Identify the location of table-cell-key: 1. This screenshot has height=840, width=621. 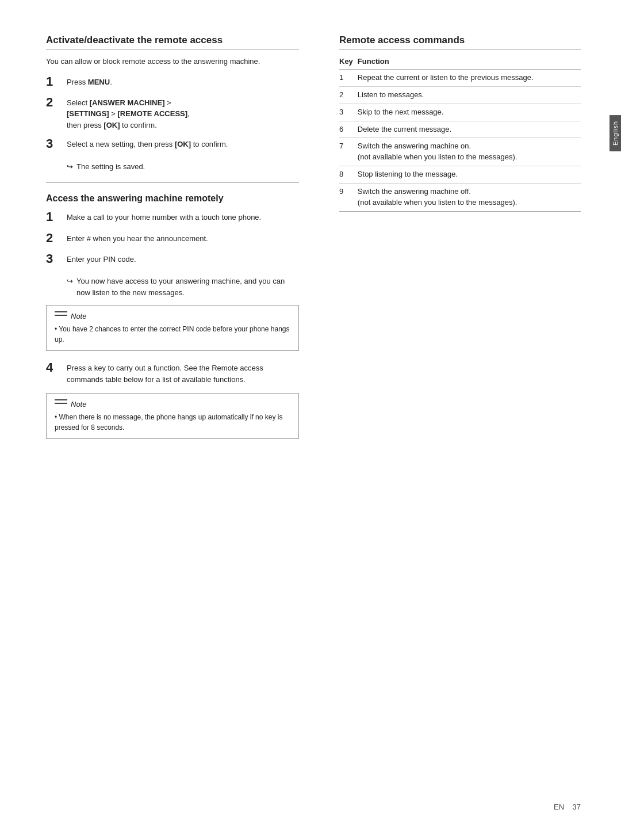
(348, 78).